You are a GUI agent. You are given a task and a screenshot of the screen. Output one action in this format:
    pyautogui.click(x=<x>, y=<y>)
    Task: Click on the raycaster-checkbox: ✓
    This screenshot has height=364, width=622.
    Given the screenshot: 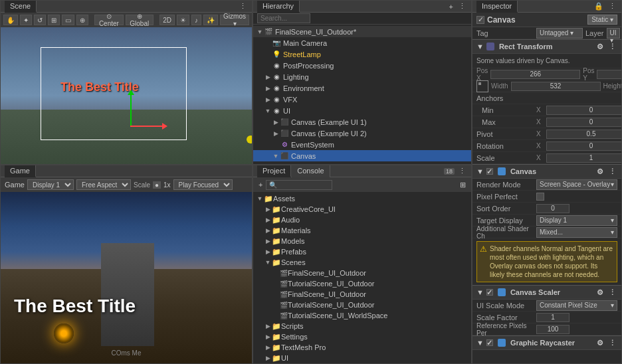 What is the action you would take?
    pyautogui.click(x=490, y=343)
    